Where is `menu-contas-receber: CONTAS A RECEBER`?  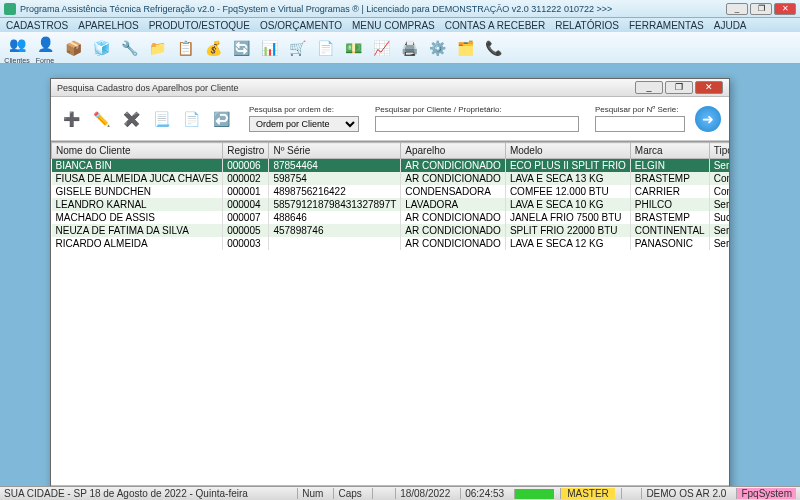 menu-contas-receber: CONTAS A RECEBER is located at coordinates (495, 26).